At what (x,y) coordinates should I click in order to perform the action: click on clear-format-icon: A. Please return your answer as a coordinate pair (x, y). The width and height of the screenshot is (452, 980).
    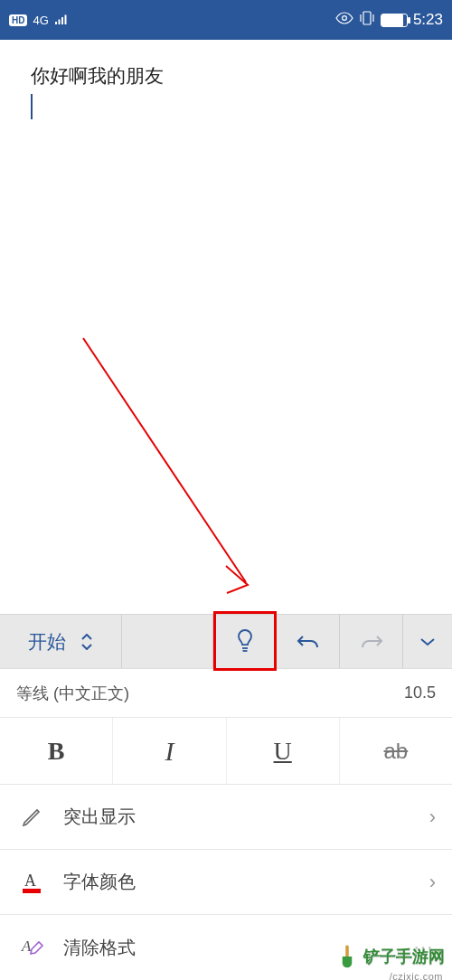
    Looking at the image, I should click on (32, 947).